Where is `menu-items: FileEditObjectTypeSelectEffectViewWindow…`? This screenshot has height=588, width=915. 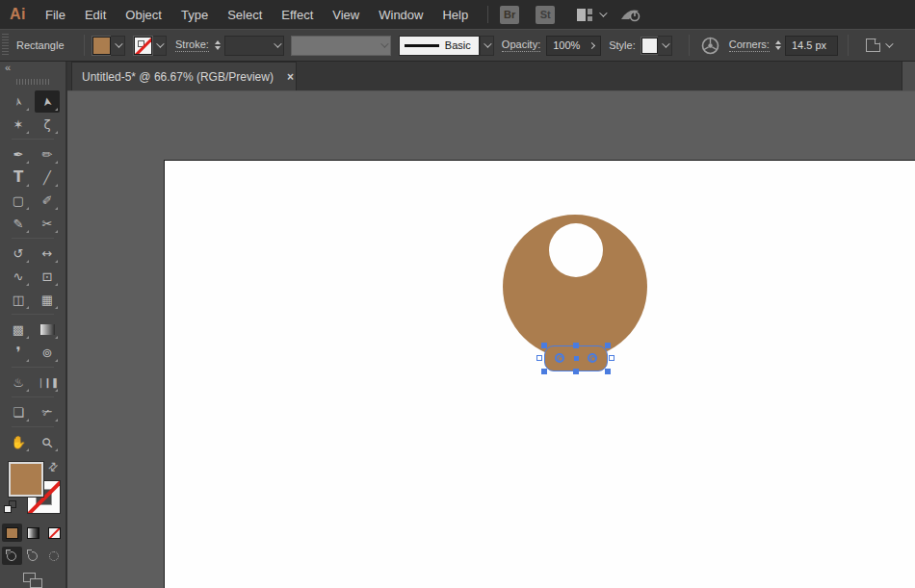
menu-items: FileEditObjectTypeSelectEffectViewWindow… is located at coordinates (256, 15).